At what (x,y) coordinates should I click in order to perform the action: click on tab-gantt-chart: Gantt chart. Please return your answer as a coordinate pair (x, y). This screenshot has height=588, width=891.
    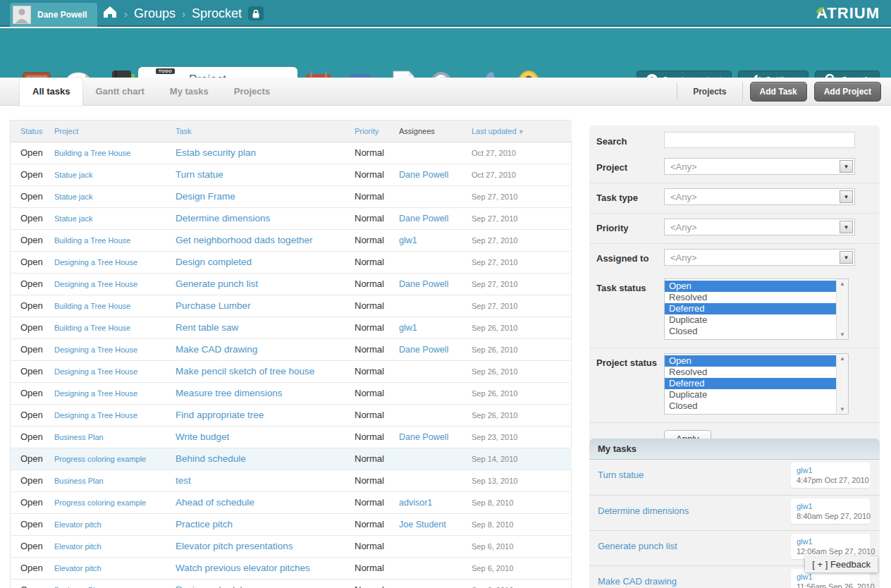
    Looking at the image, I should click on (120, 92).